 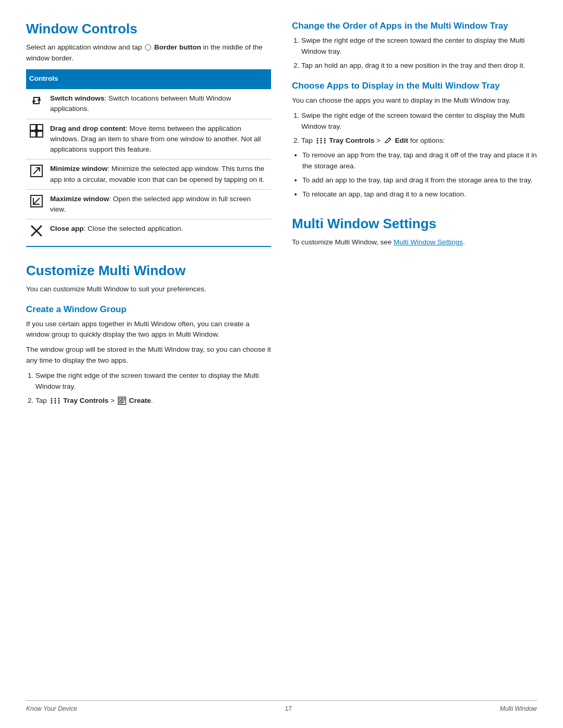 What do you see at coordinates (149, 53) in the screenshot?
I see `window-controls-intro: Select an application window and tap Bor…` at bounding box center [149, 53].